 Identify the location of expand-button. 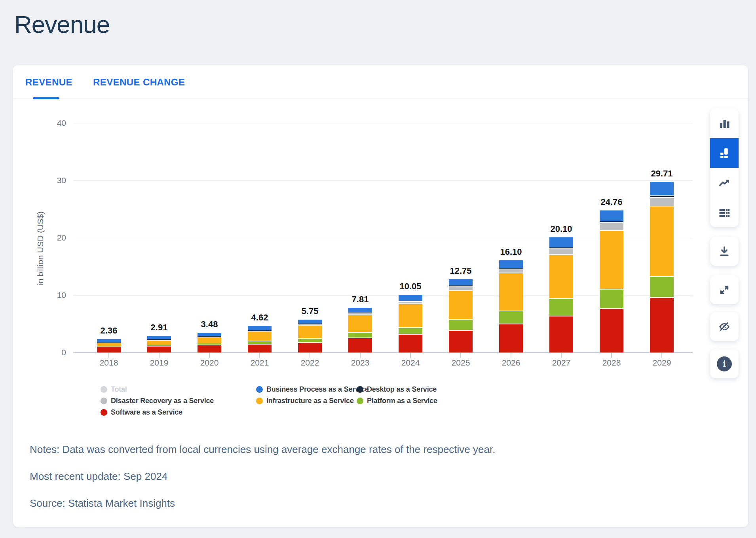
(724, 290).